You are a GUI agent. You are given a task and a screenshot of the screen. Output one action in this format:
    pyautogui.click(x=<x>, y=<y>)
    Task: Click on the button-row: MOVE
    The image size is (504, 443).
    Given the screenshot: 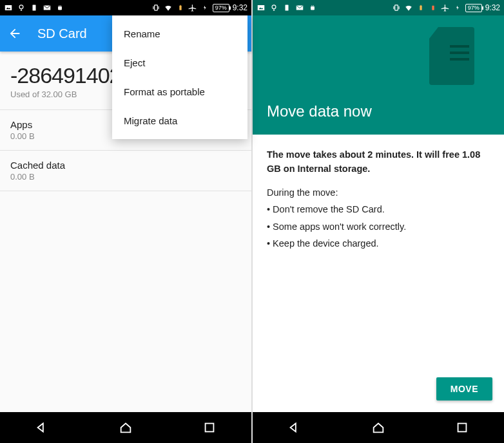 What is the action you would take?
    pyautogui.click(x=378, y=395)
    